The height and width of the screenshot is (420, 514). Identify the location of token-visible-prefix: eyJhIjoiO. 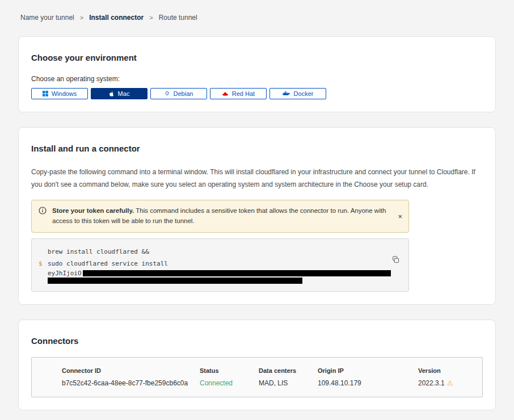
(65, 274).